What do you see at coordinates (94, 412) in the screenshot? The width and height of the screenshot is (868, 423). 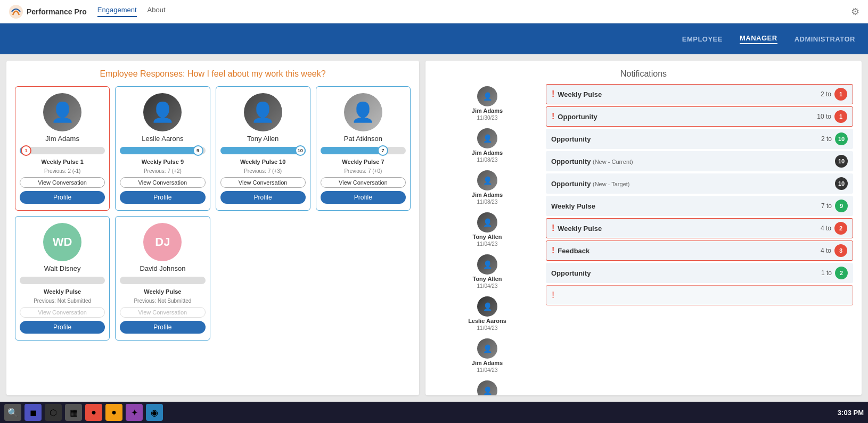 I see `taskbar-icon-4: ●` at bounding box center [94, 412].